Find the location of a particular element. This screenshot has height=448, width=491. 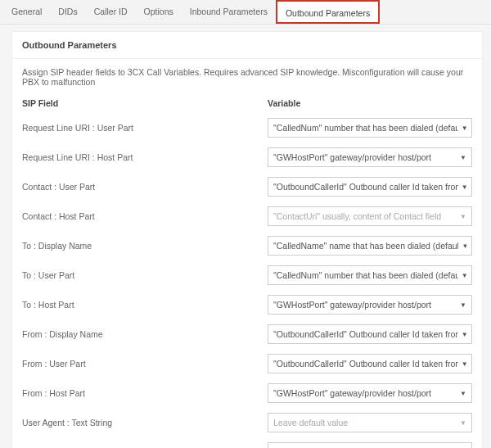

select-rpid-called-display: Leave default value ▼ is located at coordinates (370, 446).